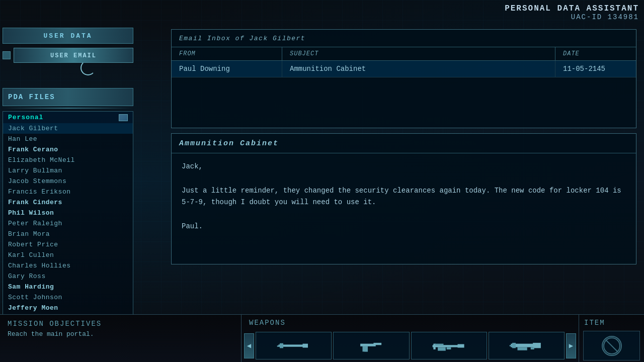  What do you see at coordinates (612, 346) in the screenshot?
I see `no-item-icon` at bounding box center [612, 346].